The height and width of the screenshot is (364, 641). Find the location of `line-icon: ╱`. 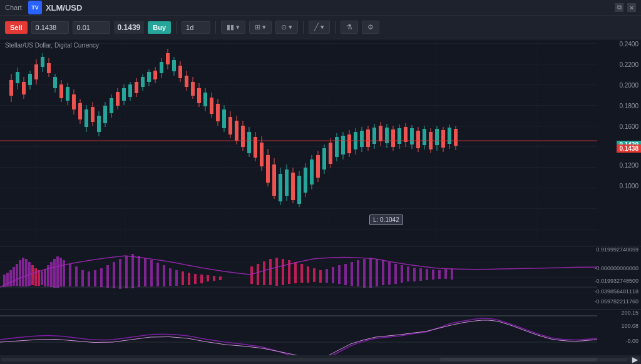

line-icon: ╱ is located at coordinates (317, 28).